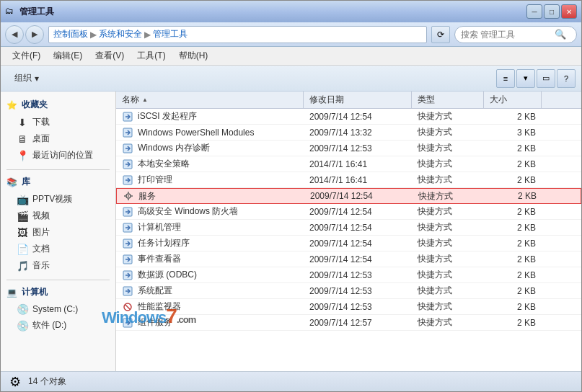  Describe the element at coordinates (210, 99) in the screenshot. I see `col-header-name: 名称 ▲` at that location.